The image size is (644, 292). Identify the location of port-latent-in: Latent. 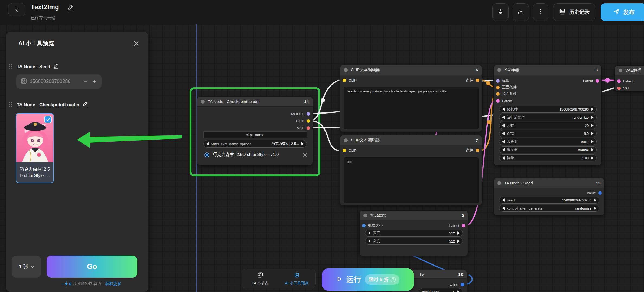
(504, 101).